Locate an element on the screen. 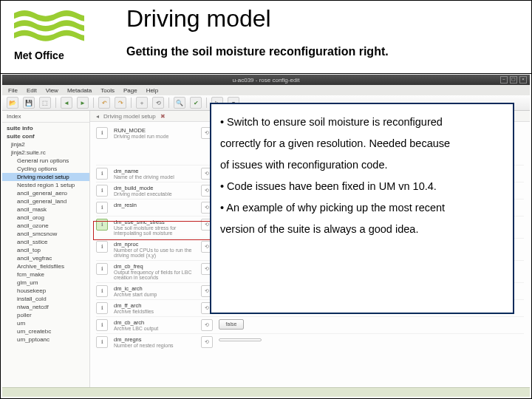 The width and height of the screenshot is (532, 399). tree-item: ancil_ozone is located at coordinates (46, 226).